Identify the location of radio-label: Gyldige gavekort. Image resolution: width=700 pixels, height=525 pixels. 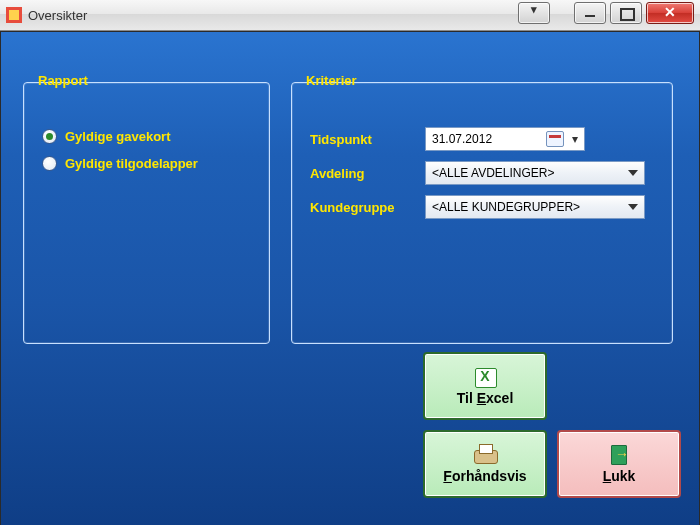
(118, 136).